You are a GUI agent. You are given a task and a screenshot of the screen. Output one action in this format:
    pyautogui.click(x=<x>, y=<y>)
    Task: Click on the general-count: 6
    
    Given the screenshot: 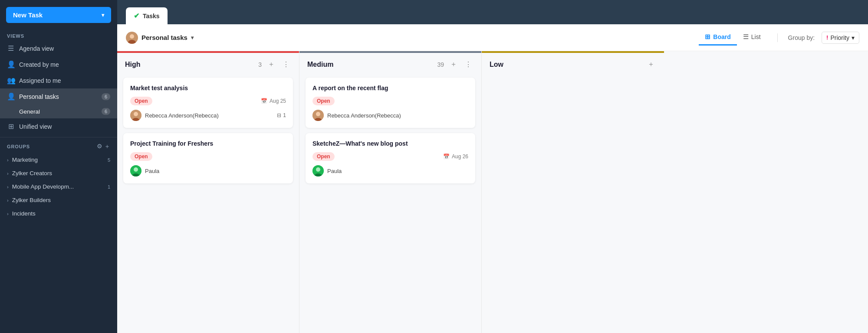 What is the action you would take?
    pyautogui.click(x=106, y=111)
    